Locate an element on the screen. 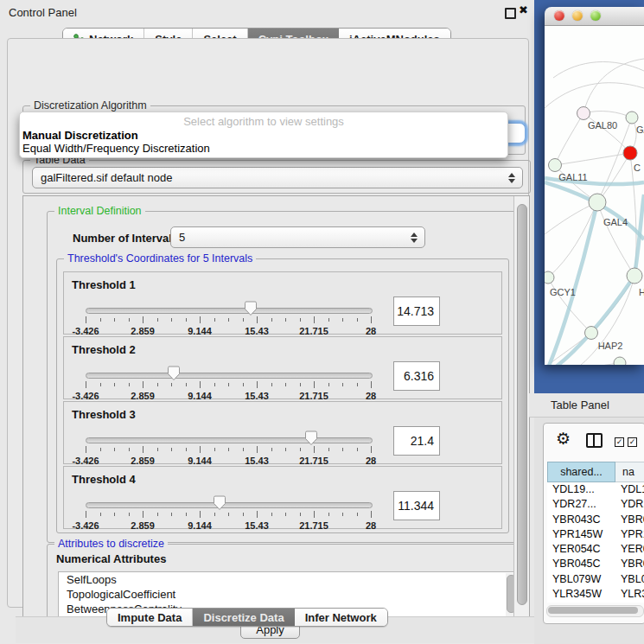 Image resolution: width=644 pixels, height=644 pixels. split-columns-icon is located at coordinates (595, 441).